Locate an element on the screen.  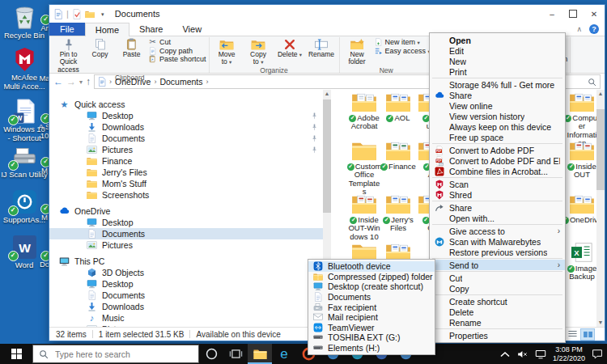
address-box: ›OneDrive›Documents› is located at coordinates (266, 82).